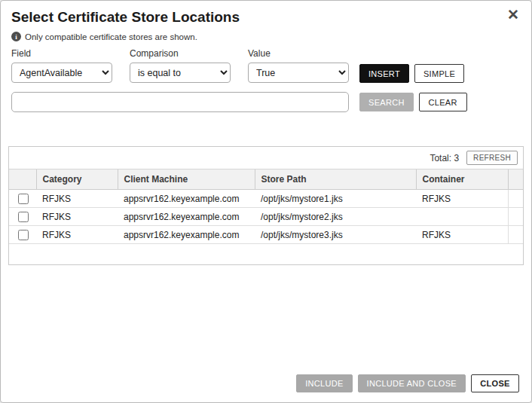 The image size is (532, 403). I want to click on select-column-header, so click(23, 179).